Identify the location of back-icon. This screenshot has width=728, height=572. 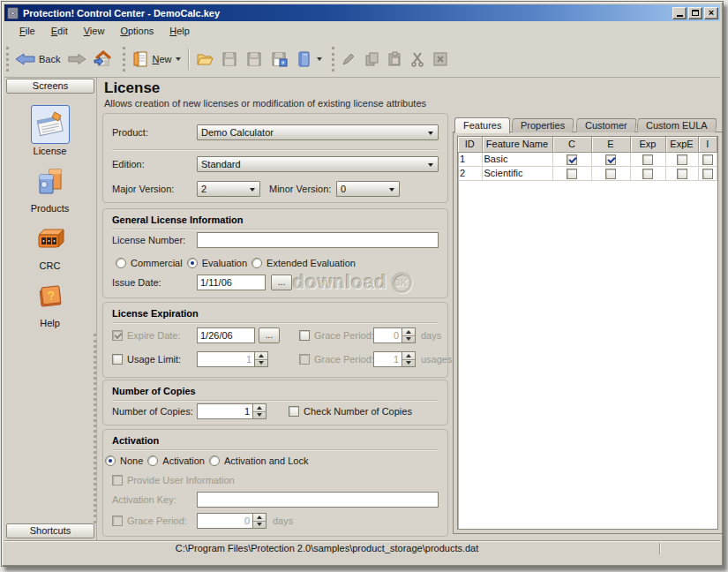
(26, 59).